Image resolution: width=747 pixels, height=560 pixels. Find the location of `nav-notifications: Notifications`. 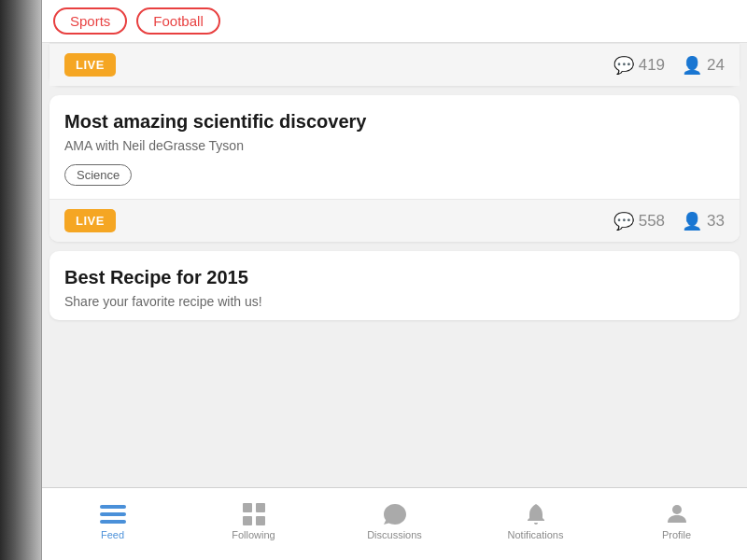

nav-notifications: Notifications is located at coordinates (536, 525).